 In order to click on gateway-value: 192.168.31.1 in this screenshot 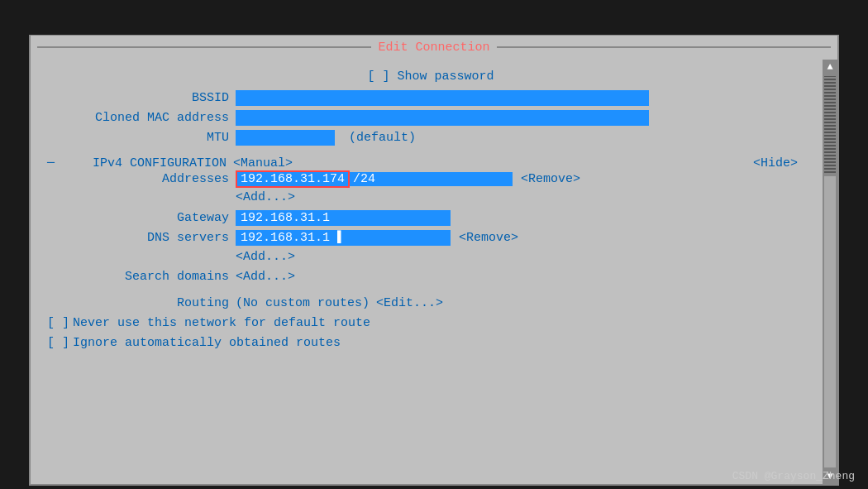, I will do `click(343, 218)`.